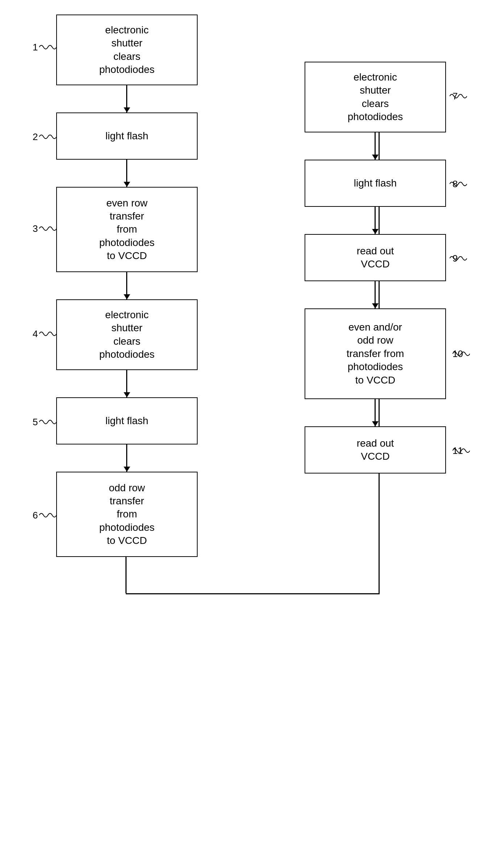 The image size is (504, 865). Describe the element at coordinates (127, 515) in the screenshot. I see `box6: odd rowtransferfromphotodiodesto VCCD` at that location.